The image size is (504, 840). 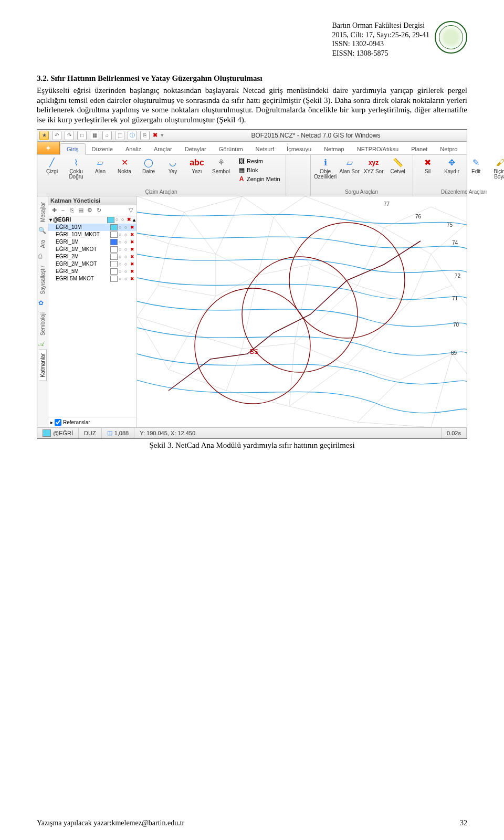 I want to click on page-number: 32, so click(x=464, y=823).